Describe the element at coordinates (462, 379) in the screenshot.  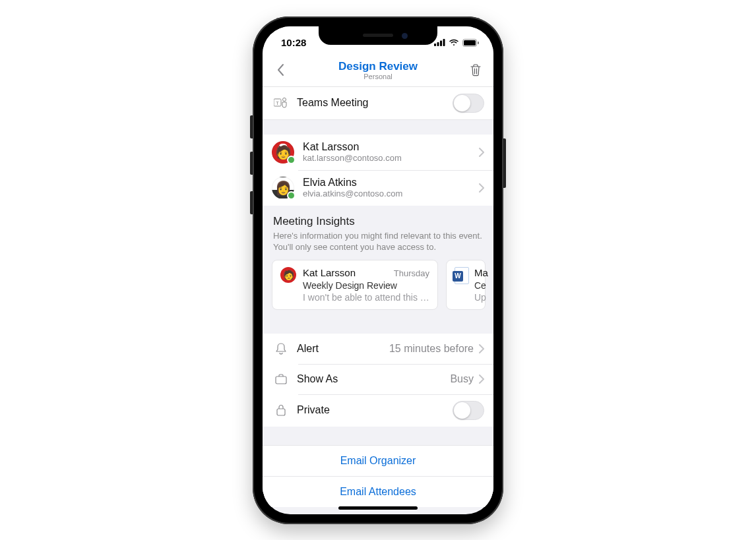
I see `show-as-value: Busy` at that location.